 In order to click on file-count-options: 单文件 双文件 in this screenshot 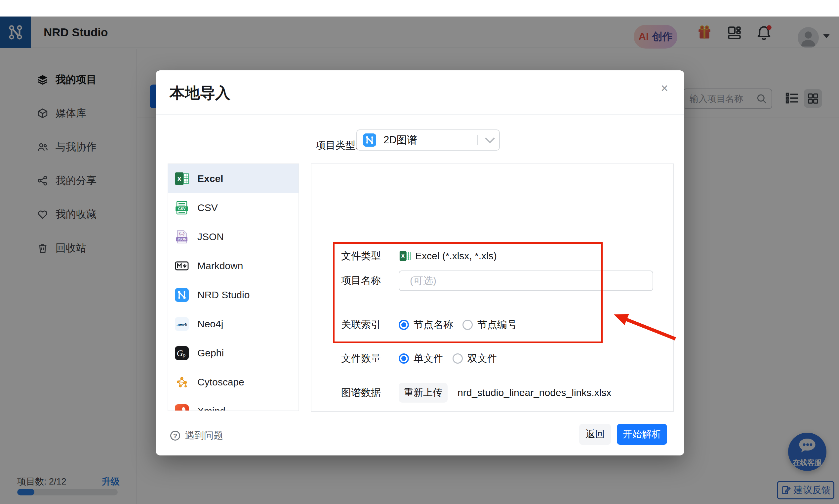, I will do `click(448, 358)`.